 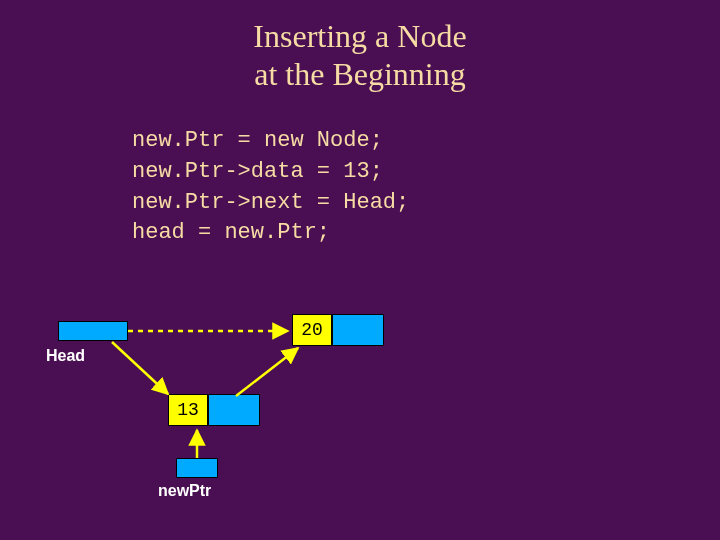 I want to click on node-20: 20, so click(x=338, y=330).